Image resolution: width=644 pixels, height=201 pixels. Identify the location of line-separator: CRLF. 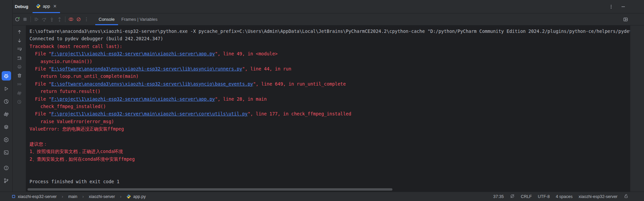
(527, 197).